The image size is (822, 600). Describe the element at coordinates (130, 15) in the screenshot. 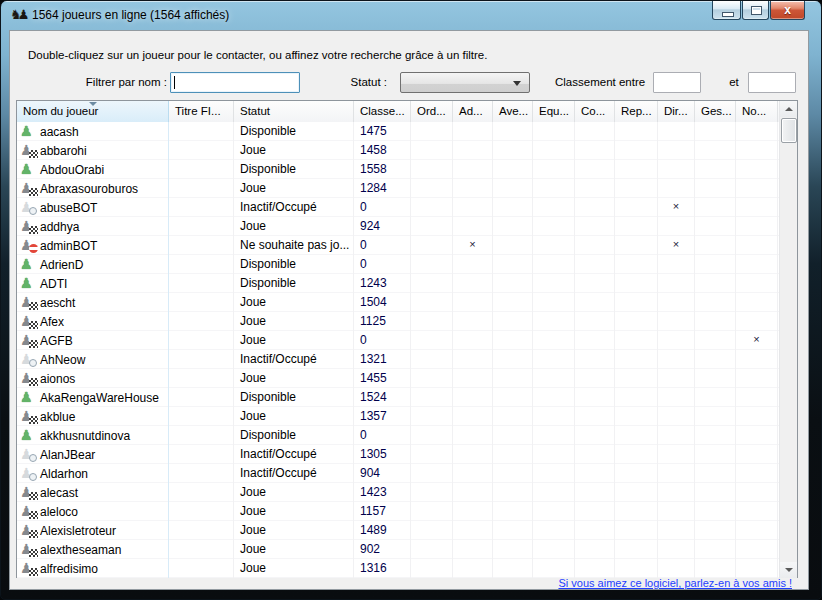

I see `window-title: 1564 joueurs en ligne (1564 affichés)` at that location.